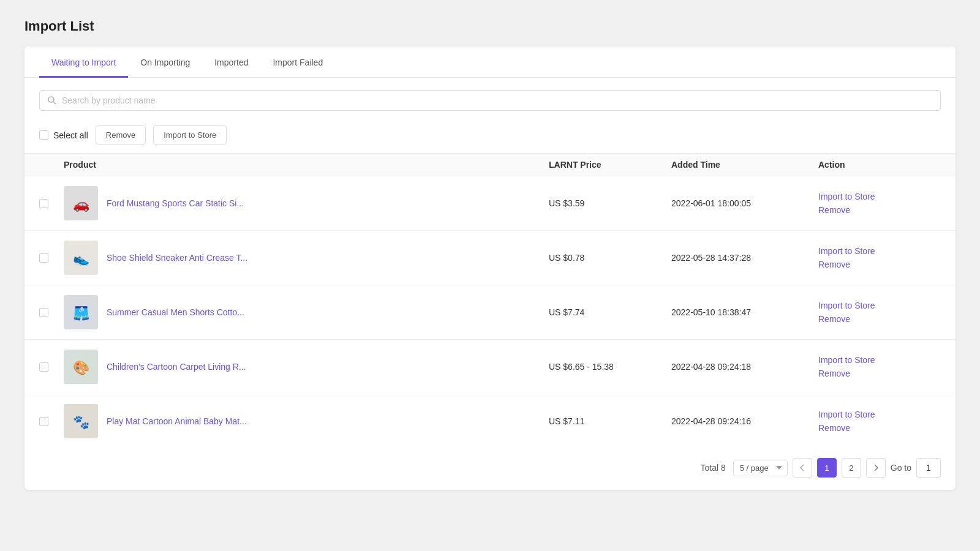 The height and width of the screenshot is (551, 980). I want to click on table-row: 🎨 Children's Cartoon Carpet Living R... …, so click(490, 367).